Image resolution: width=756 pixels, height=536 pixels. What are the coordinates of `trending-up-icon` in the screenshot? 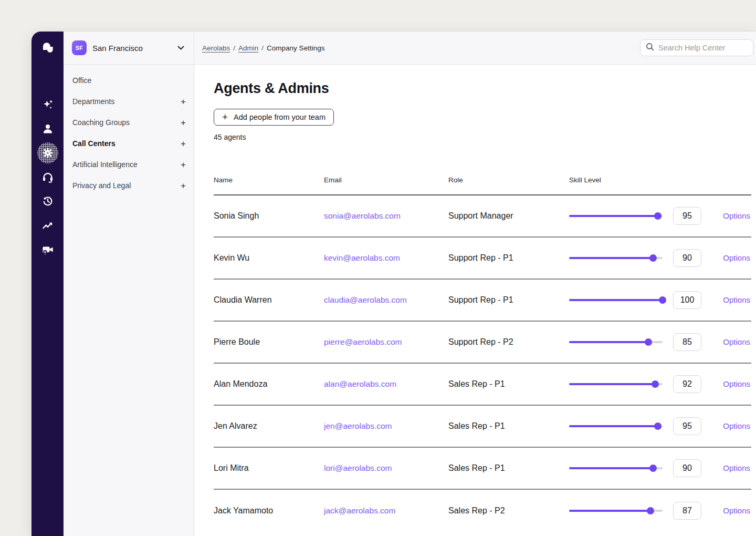 It's located at (48, 225).